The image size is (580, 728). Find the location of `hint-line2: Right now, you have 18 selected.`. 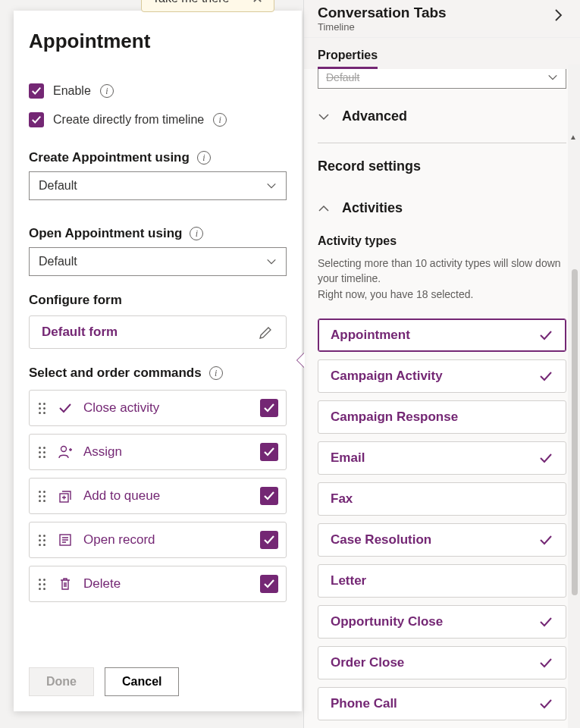

hint-line2: Right now, you have 18 selected. is located at coordinates (396, 294).